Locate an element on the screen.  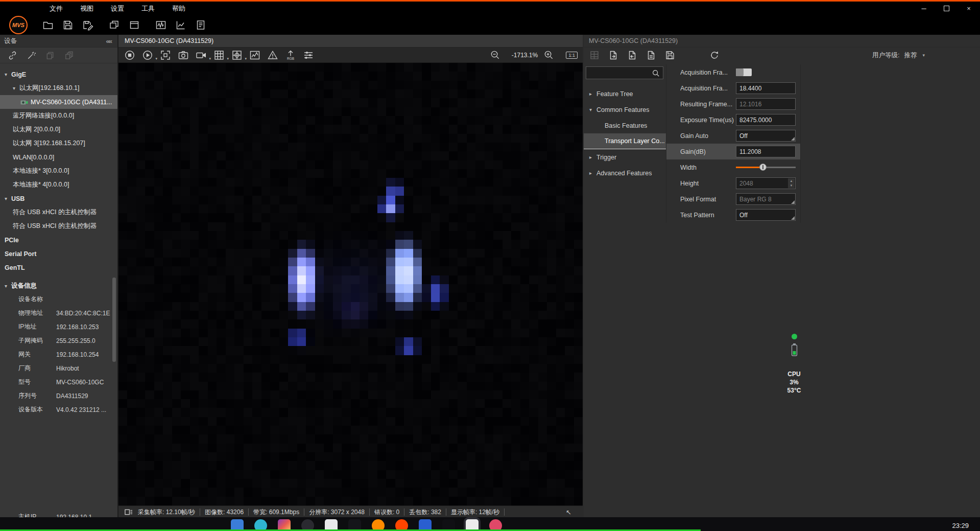
feature-tree-item: Transport Layer Co... is located at coordinates (625, 141).